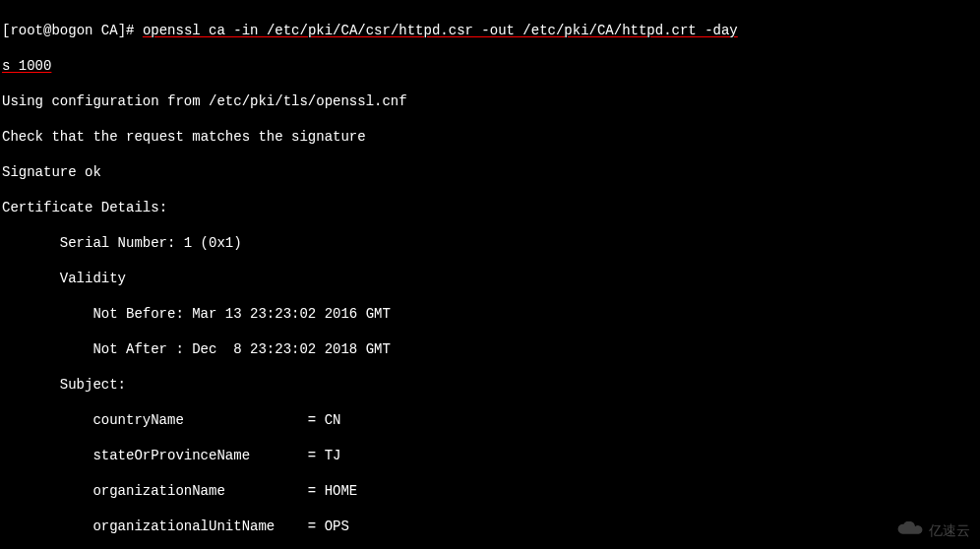 The image size is (980, 549). Describe the element at coordinates (490, 101) in the screenshot. I see `output-line: Using configuration from /etc/pki/tls/op…` at that location.